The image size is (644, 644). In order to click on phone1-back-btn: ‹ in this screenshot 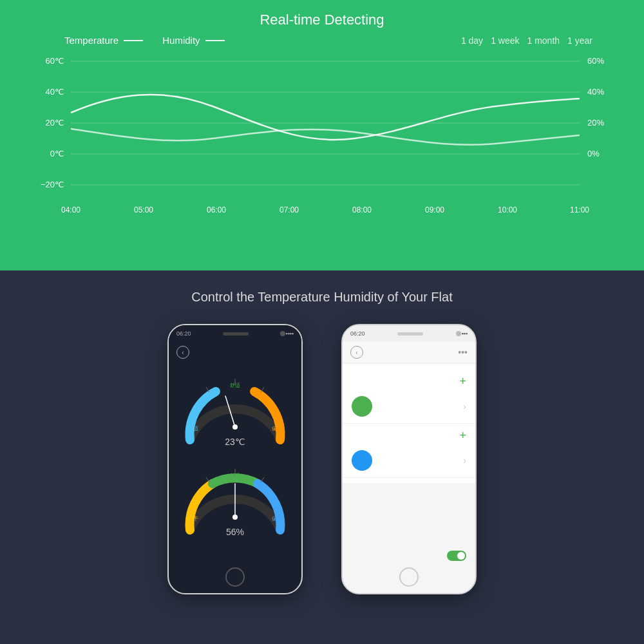, I will do `click(183, 352)`.